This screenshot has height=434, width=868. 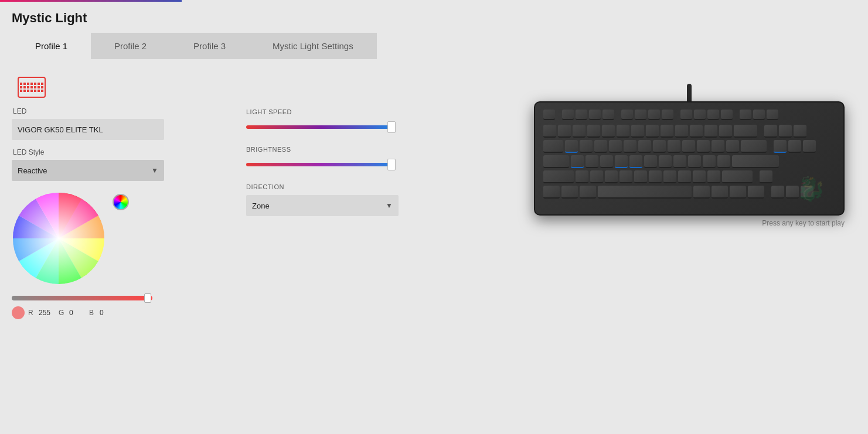 What do you see at coordinates (322, 213) in the screenshot?
I see `center-panel: LIGHT SPEED BRIGHTNESS DIRECTION Zone ▼` at bounding box center [322, 213].